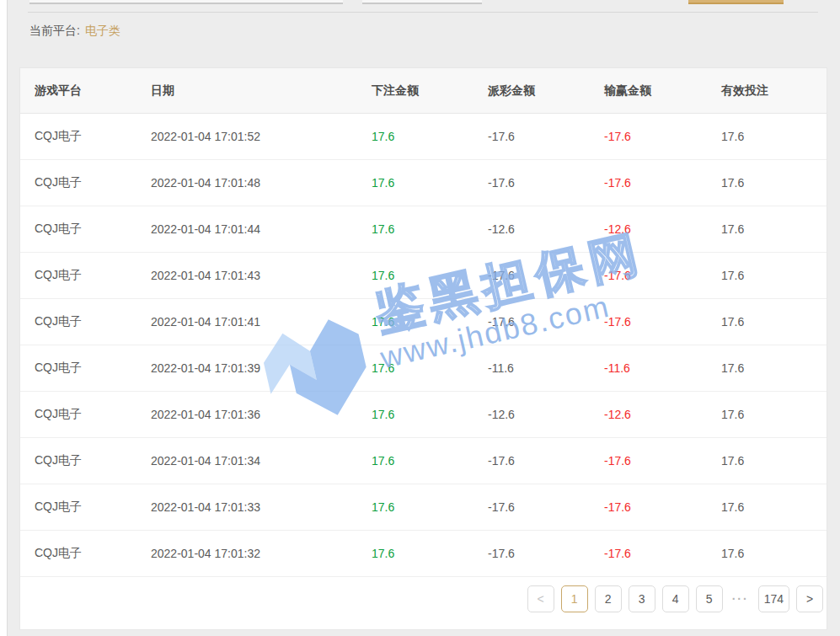 This screenshot has width=840, height=636. I want to click on prev-page-button: <, so click(541, 599).